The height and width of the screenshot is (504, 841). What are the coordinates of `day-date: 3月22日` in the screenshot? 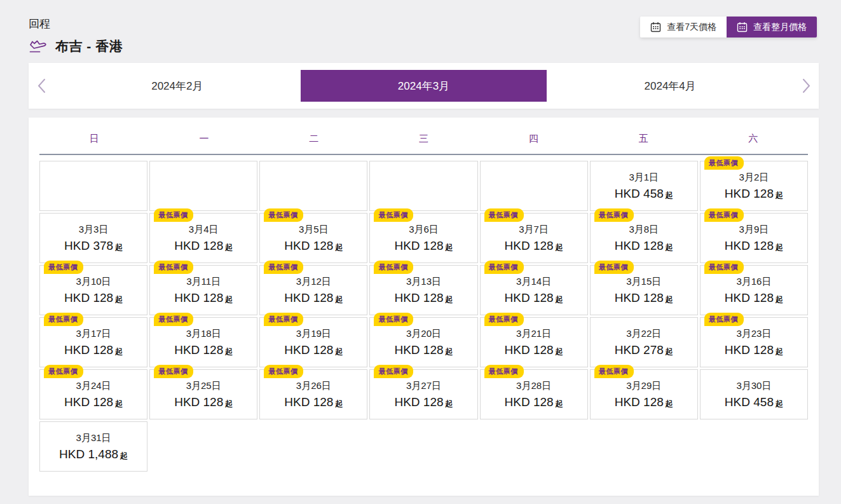 It's located at (643, 334).